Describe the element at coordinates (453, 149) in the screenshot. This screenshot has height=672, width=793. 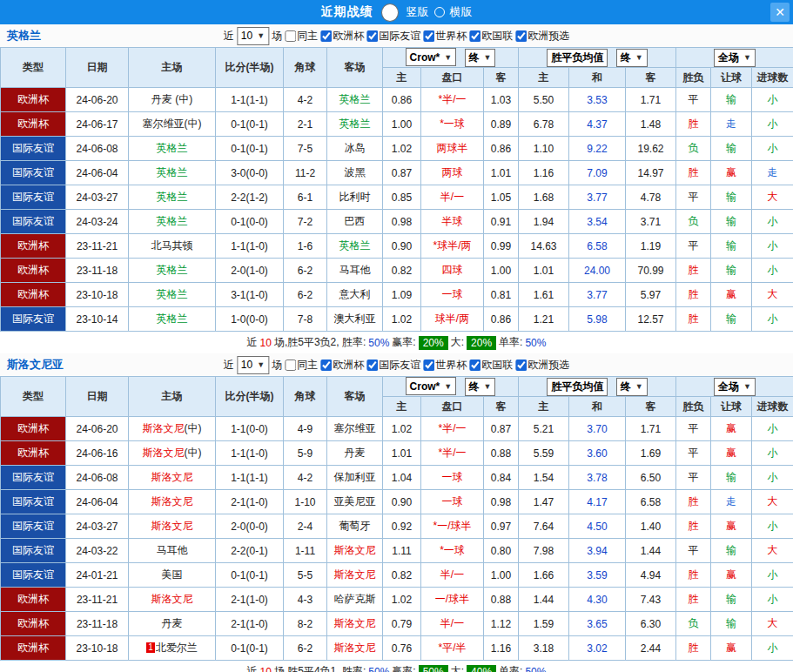
I see `handicap-cell: 两球半` at that location.